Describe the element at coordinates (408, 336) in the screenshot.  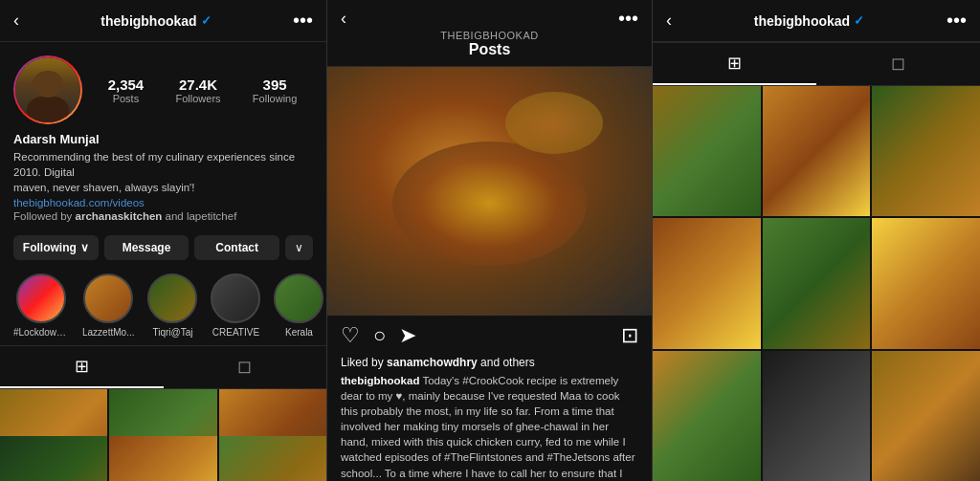
I see `share-button: ➤` at that location.